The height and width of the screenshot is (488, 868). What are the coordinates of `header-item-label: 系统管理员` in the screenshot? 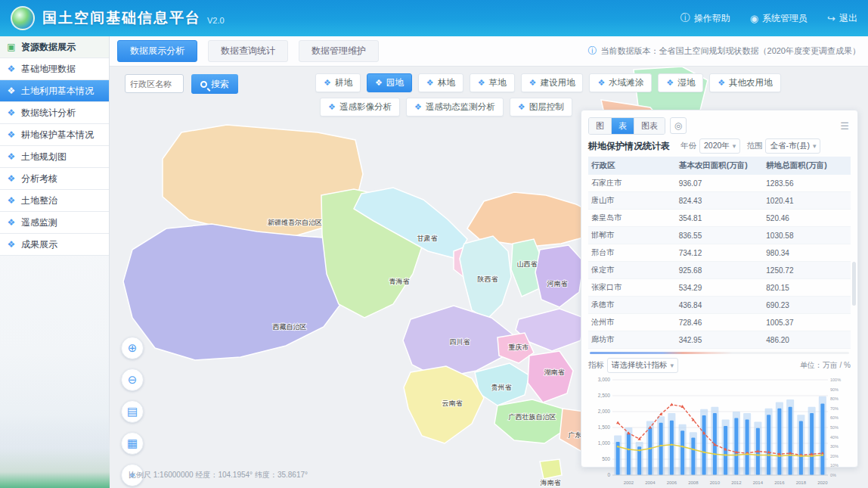 It's located at (785, 18).